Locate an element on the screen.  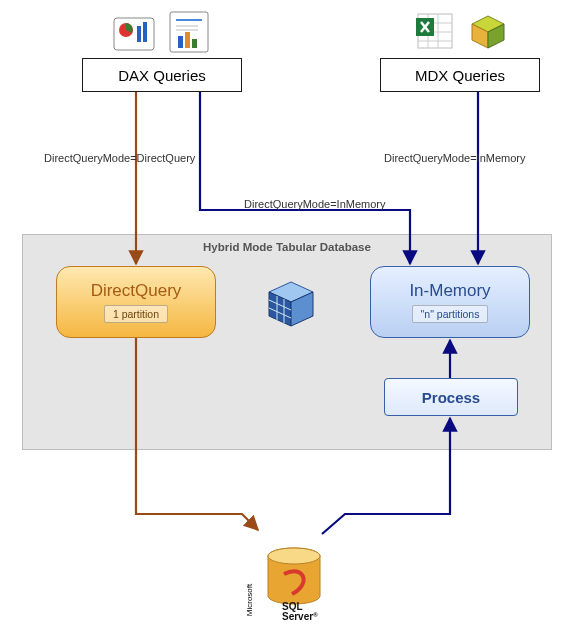
edge-sql-to-process is located at coordinates (386, 476).